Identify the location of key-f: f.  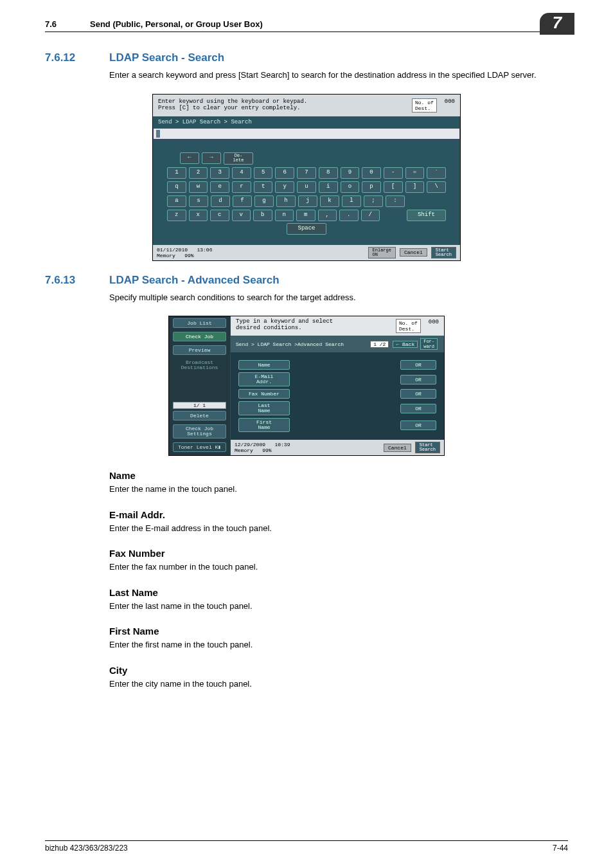
(242, 201).